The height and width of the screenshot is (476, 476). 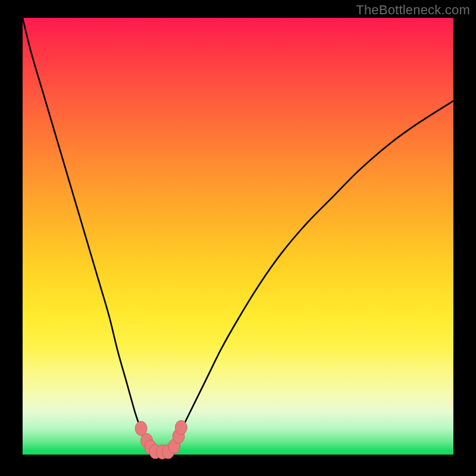 What do you see at coordinates (161, 440) in the screenshot?
I see `marker-group` at bounding box center [161, 440].